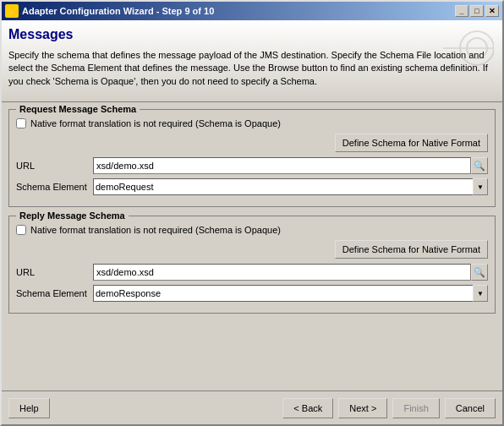 The height and width of the screenshot is (426, 504). What do you see at coordinates (252, 230) in the screenshot?
I see `reply-opaque-row: Native format translation is not require…` at bounding box center [252, 230].